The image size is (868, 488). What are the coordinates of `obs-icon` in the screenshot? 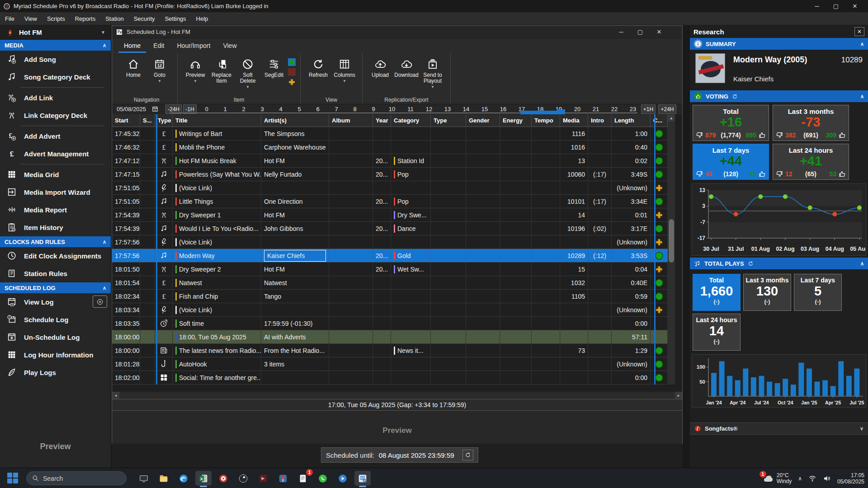 It's located at (243, 478).